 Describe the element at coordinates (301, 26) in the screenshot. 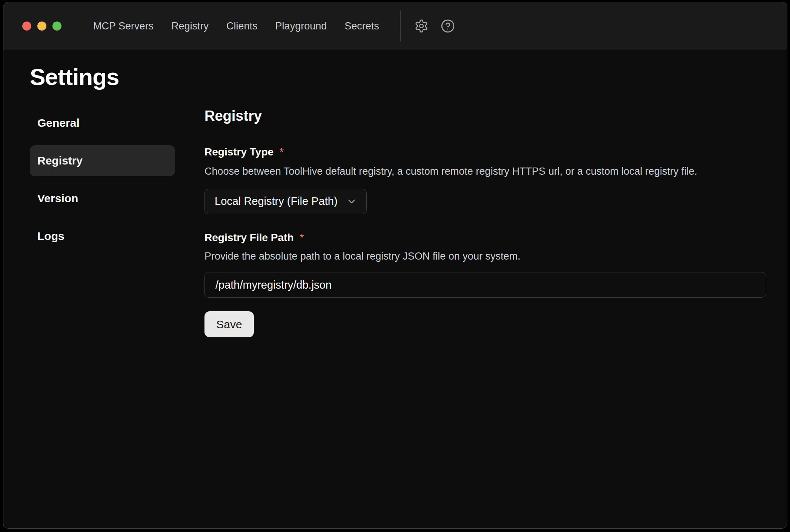

I see `nav-item-playground: Playground` at that location.